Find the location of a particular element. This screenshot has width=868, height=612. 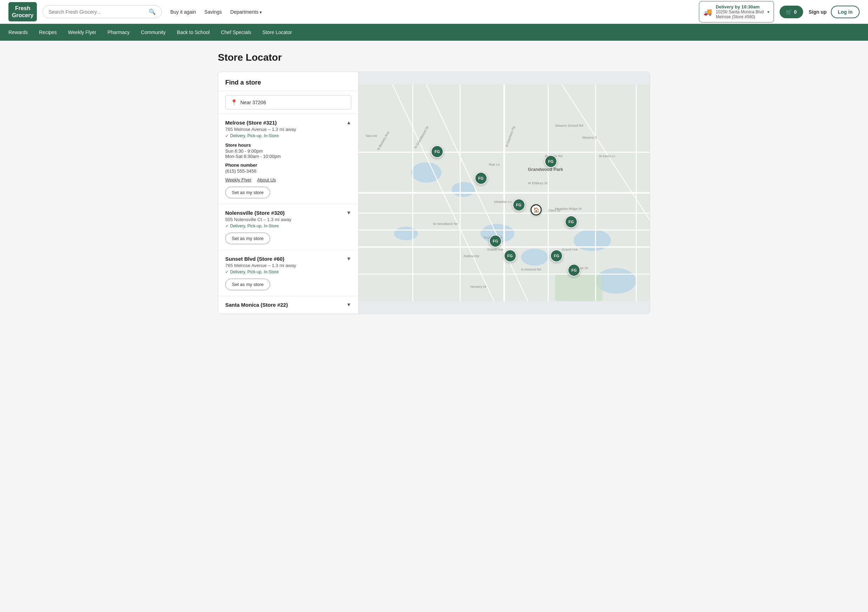

svg-text: Grand Ave is located at coordinates (570, 249).